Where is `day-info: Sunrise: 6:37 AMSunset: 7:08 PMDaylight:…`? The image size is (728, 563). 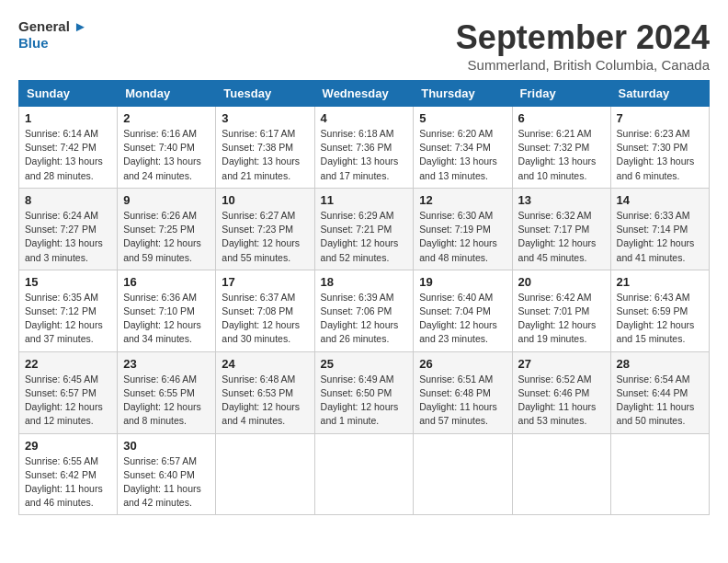
day-info: Sunrise: 6:37 AMSunset: 7:08 PMDaylight:… is located at coordinates (265, 318).